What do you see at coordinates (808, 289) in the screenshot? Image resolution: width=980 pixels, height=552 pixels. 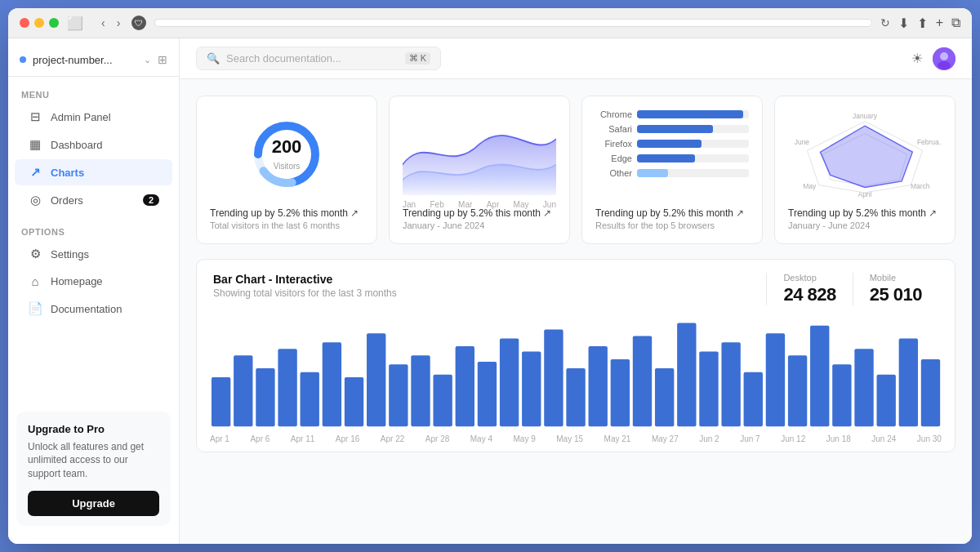 I see `bar-stat-desktop: Desktop 24 828` at bounding box center [808, 289].